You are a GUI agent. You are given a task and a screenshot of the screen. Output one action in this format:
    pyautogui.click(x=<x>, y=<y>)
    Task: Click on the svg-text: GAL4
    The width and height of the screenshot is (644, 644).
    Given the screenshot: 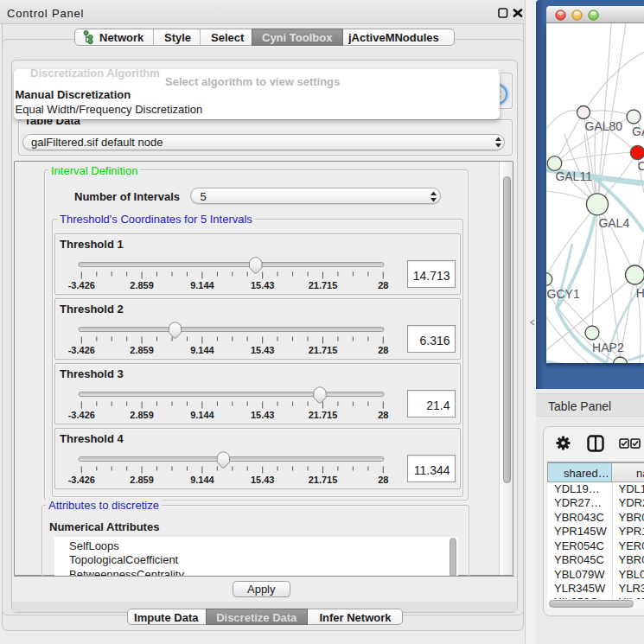 What is the action you would take?
    pyautogui.click(x=614, y=223)
    